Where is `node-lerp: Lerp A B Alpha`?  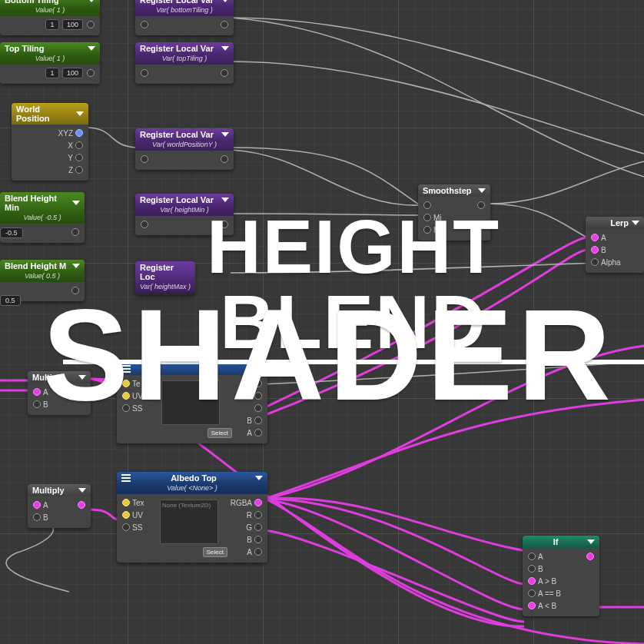 node-lerp: Lerp A B Alpha is located at coordinates (615, 244).